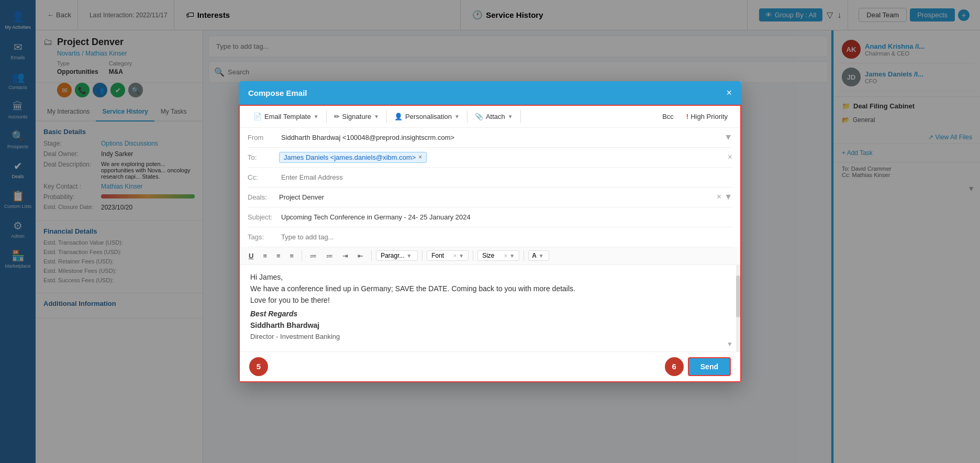 The height and width of the screenshot is (463, 980). What do you see at coordinates (506, 237) in the screenshot?
I see `tags-input` at bounding box center [506, 237].